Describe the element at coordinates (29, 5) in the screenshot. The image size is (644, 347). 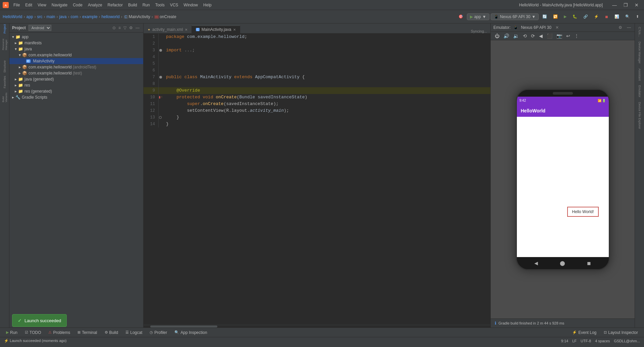
I see `menu-edit: Edit` at that location.